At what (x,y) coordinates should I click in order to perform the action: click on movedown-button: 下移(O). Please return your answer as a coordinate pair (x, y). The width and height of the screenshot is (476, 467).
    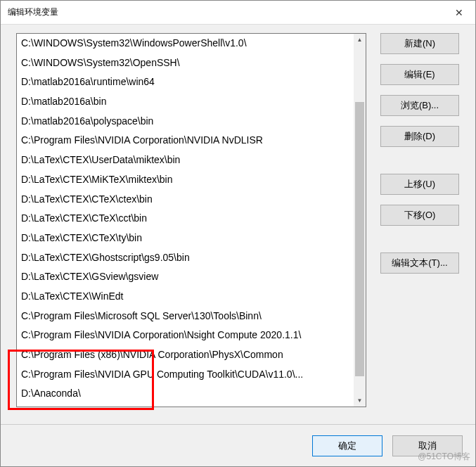
    Looking at the image, I should click on (420, 215).